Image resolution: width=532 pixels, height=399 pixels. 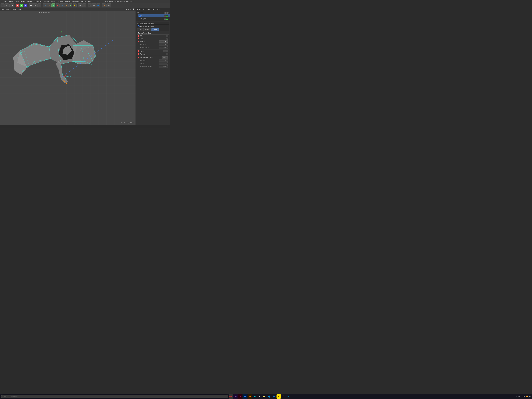 I want to click on tab-coord: Coord., so click(x=148, y=30).